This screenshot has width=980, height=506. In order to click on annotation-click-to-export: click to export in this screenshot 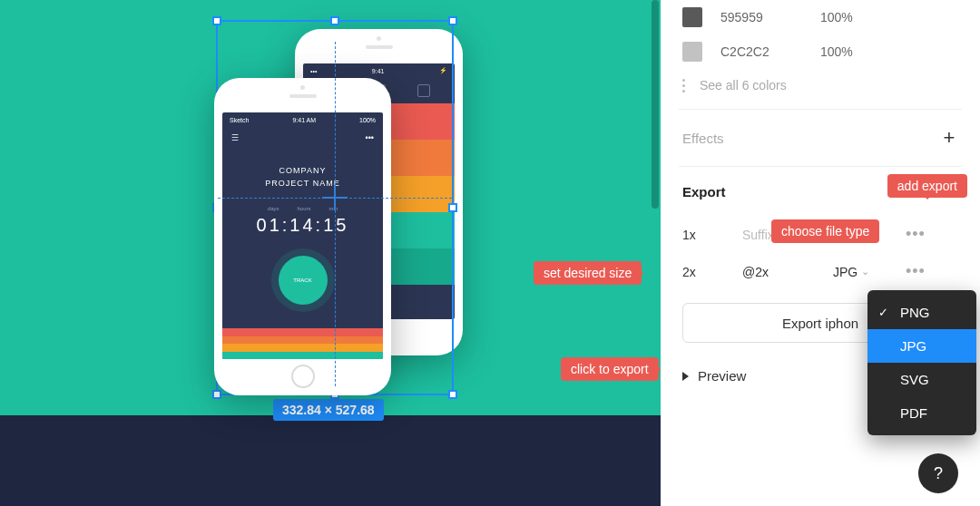, I will do `click(610, 369)`.